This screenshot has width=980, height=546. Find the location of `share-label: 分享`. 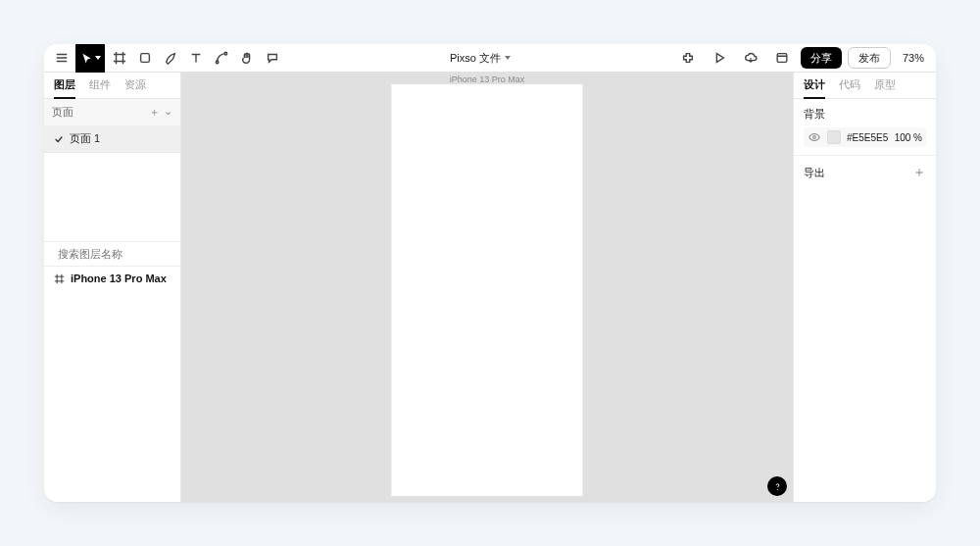

share-label: 分享 is located at coordinates (821, 59).